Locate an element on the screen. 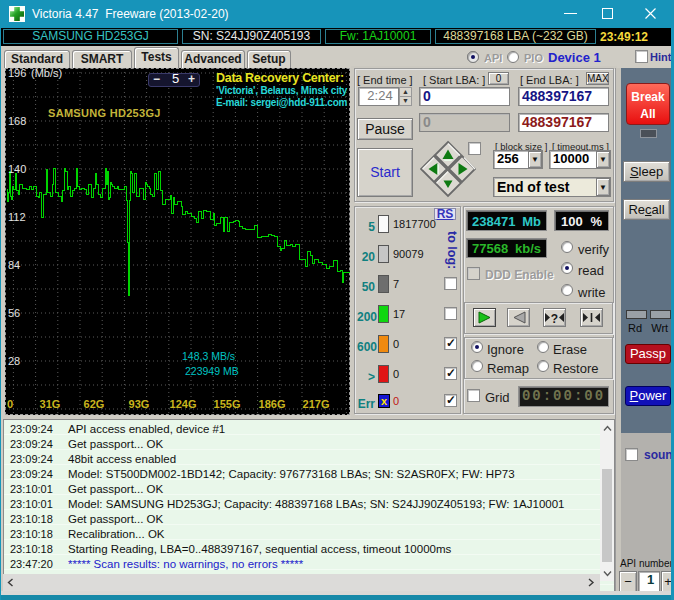 This screenshot has width=674, height=600. svg-text: 155G is located at coordinates (228, 404).